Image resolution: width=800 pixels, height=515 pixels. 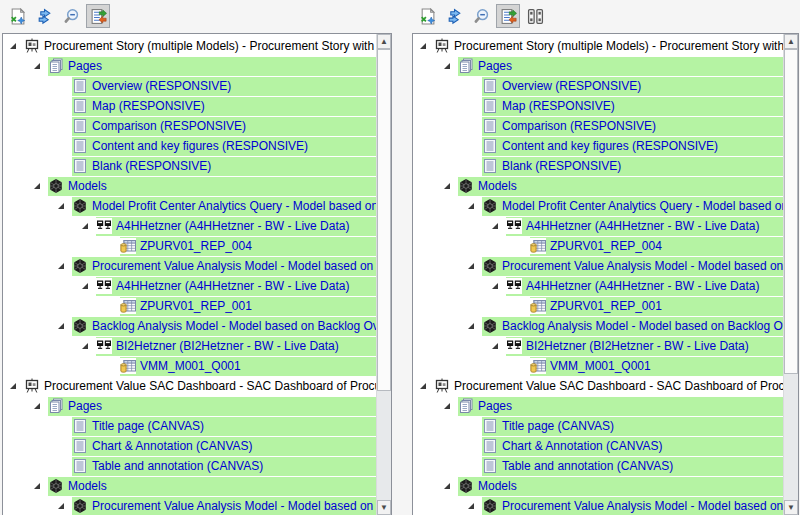 I want to click on connection-icon, so click(x=104, y=346).